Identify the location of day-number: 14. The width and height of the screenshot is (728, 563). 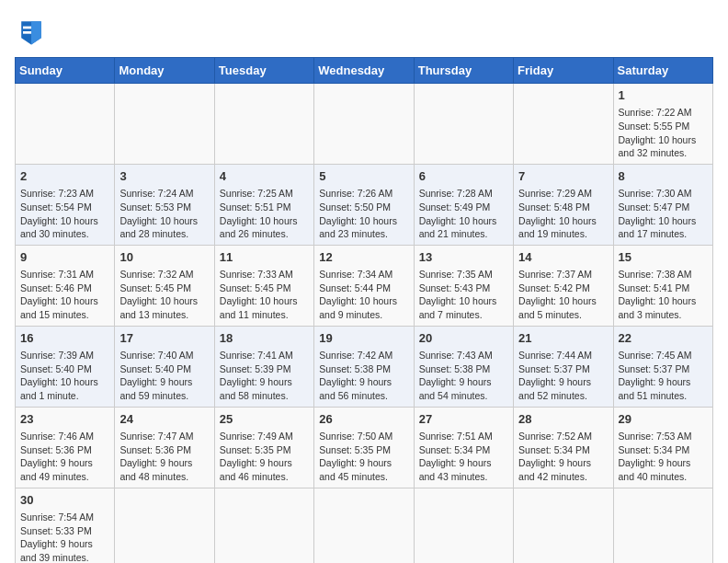
(563, 258).